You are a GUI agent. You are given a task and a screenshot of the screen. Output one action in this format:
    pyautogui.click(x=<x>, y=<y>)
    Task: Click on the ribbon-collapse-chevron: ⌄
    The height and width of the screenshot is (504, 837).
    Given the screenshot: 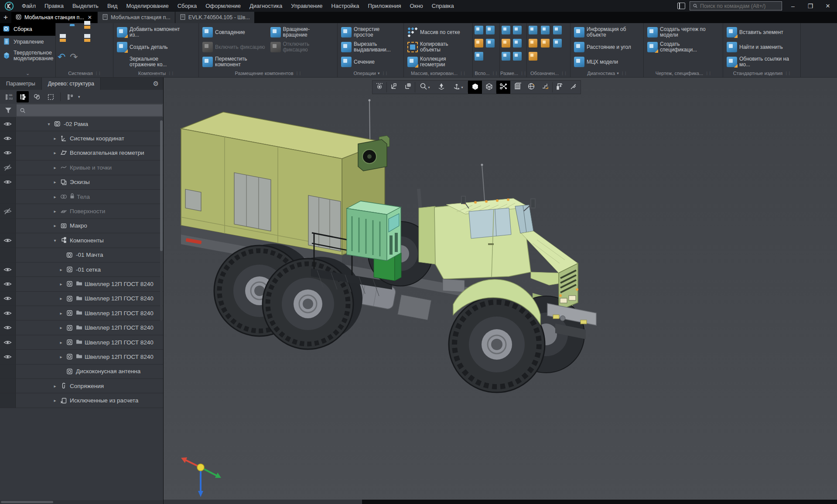 What is the action you would take?
    pyautogui.click(x=28, y=74)
    